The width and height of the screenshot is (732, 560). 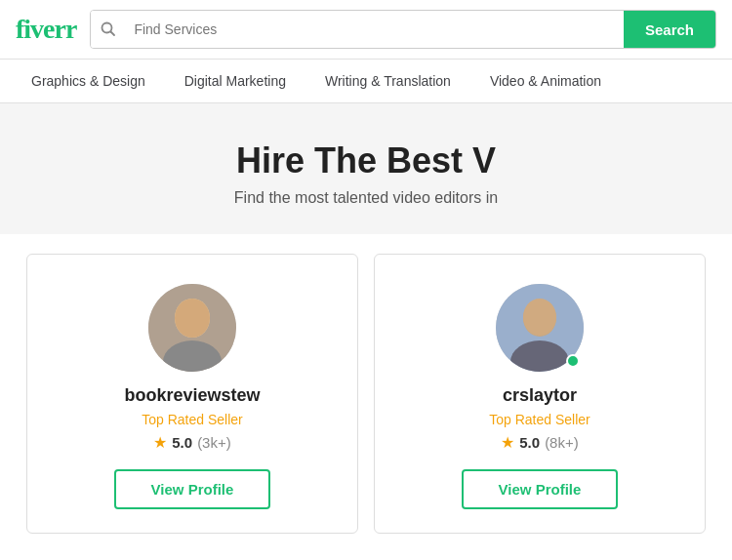 What do you see at coordinates (108, 29) in the screenshot?
I see `search-icon` at bounding box center [108, 29].